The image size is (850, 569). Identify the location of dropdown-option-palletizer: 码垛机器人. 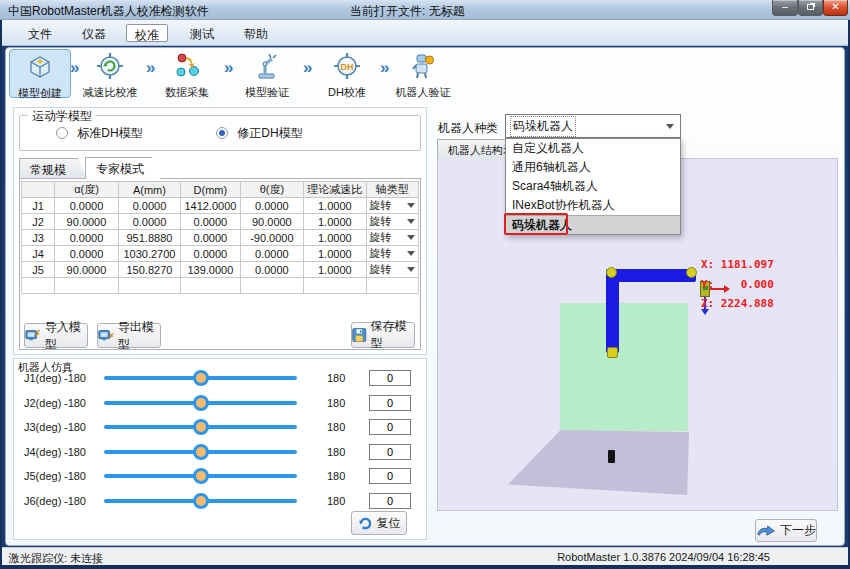
(593, 224).